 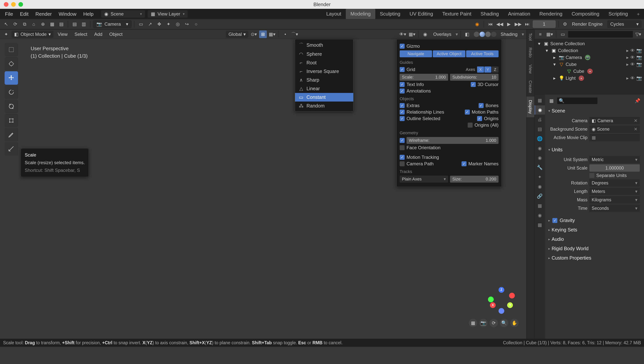 What do you see at coordinates (402, 164) in the screenshot?
I see `cpath-checkbox` at bounding box center [402, 164].